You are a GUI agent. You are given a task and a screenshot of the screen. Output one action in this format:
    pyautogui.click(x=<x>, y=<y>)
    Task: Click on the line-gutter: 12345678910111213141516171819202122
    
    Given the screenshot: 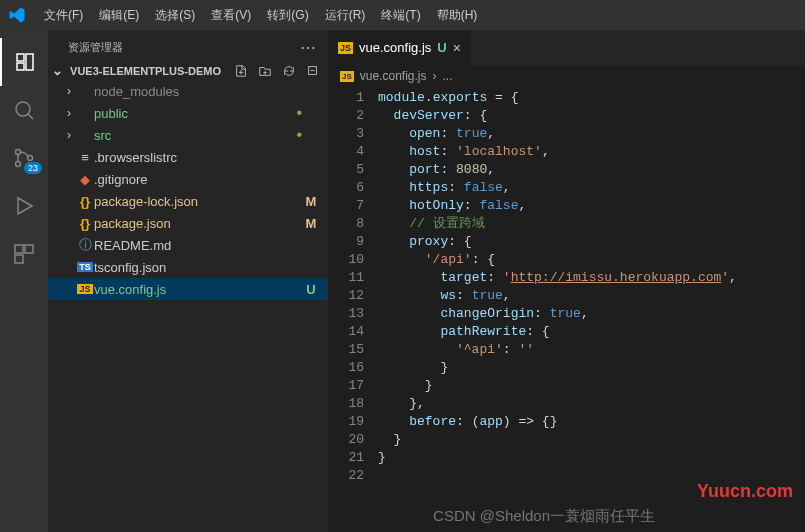 What is the action you would take?
    pyautogui.click(x=353, y=310)
    